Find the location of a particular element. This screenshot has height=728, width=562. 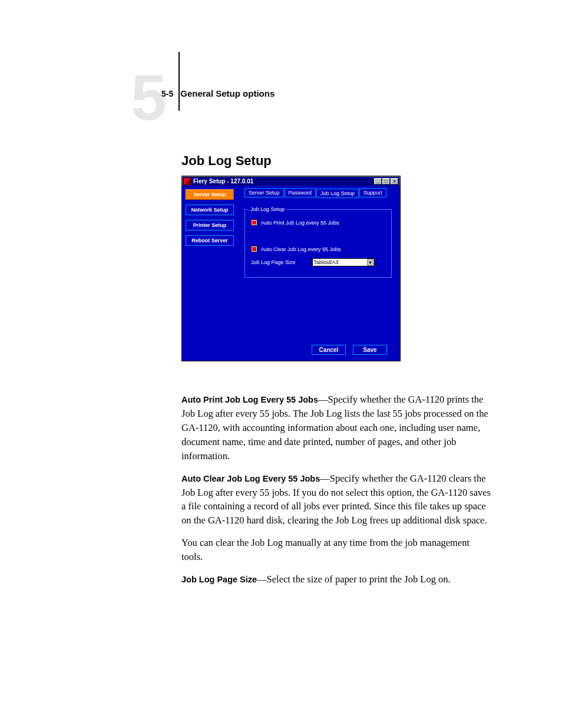

titlebar: Fiery Setup - 127.0.01 _ □ × is located at coordinates (291, 181).